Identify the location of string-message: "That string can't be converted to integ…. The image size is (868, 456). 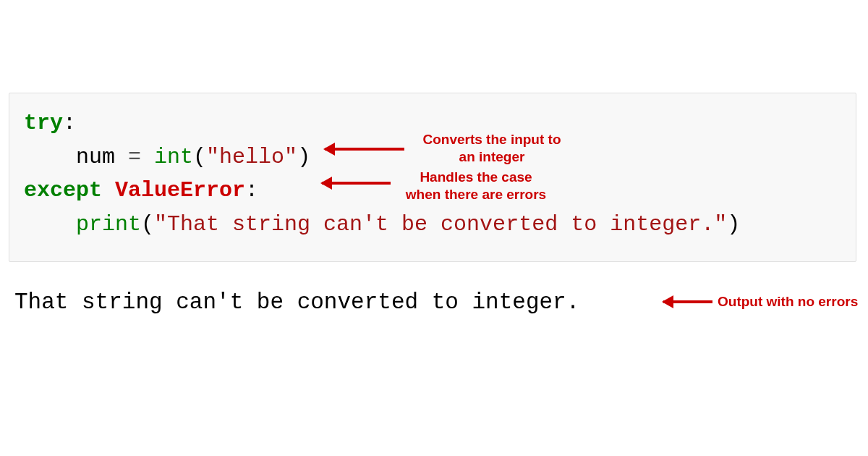
(441, 224).